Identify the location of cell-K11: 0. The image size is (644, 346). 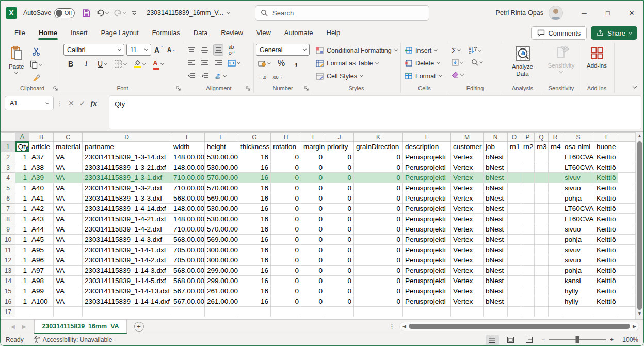
(379, 250).